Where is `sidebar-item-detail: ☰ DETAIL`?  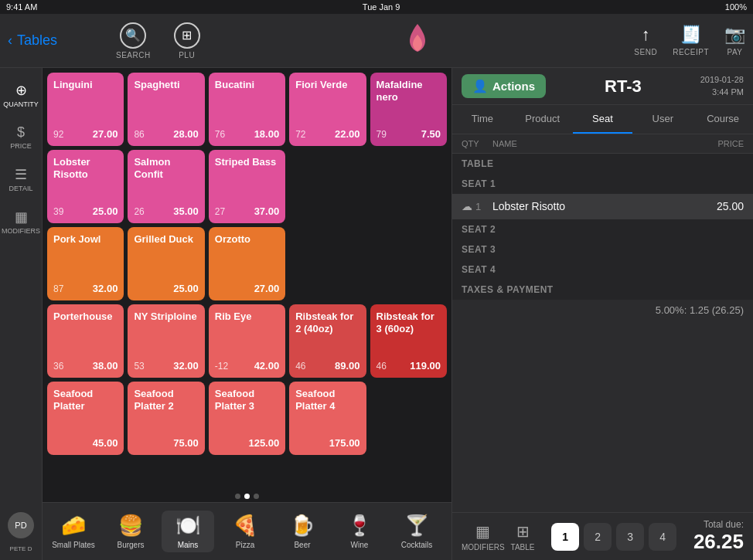
sidebar-item-detail: ☰ DETAIL is located at coordinates (21, 179).